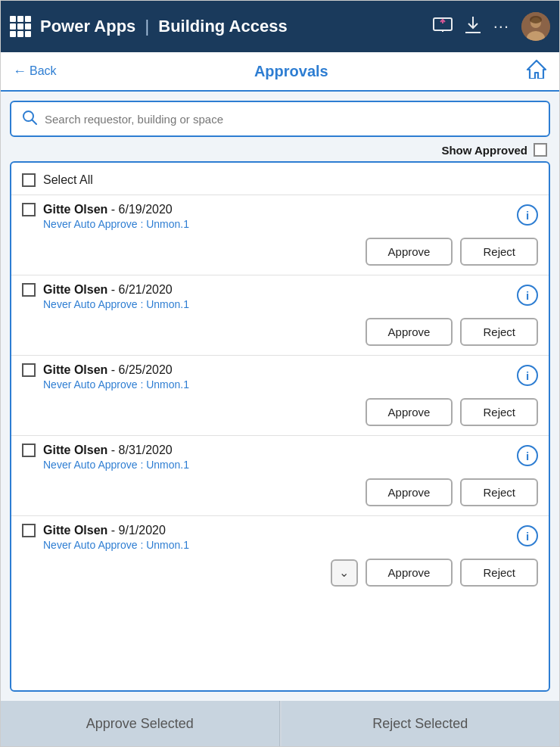 The height and width of the screenshot is (747, 560). Describe the element at coordinates (280, 235) in the screenshot. I see `approval-item: Gitte Olsen - 6/19/2020 Never Auto Appro…` at that location.